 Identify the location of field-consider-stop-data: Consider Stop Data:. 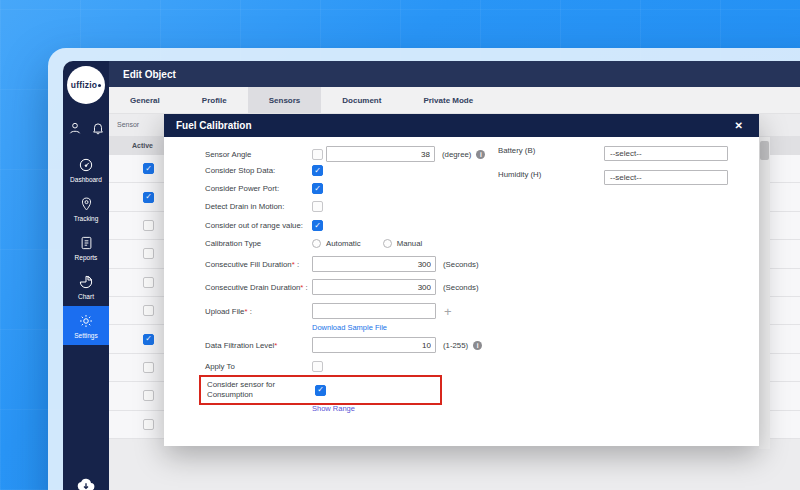
(264, 170).